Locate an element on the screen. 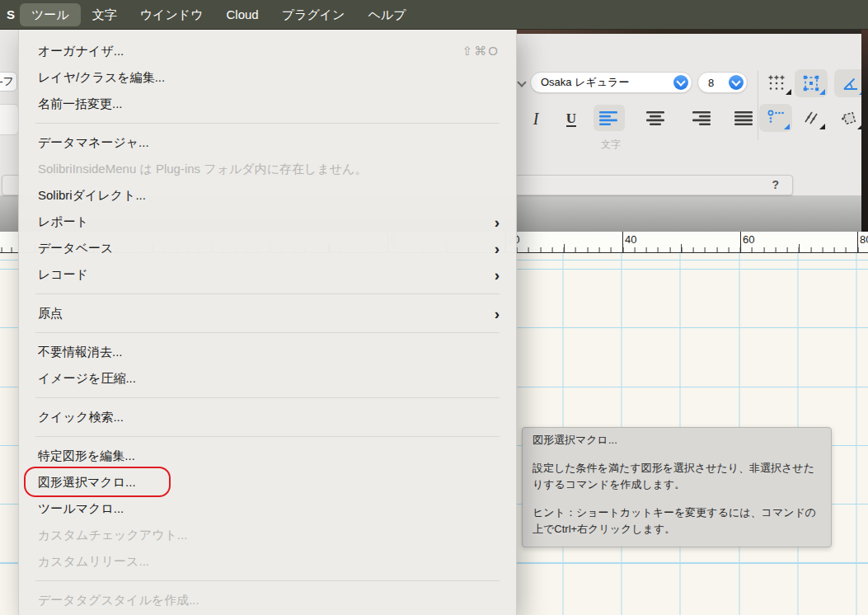 The image size is (868, 615). menu-item: Solibriダイレクト... is located at coordinates (267, 195).